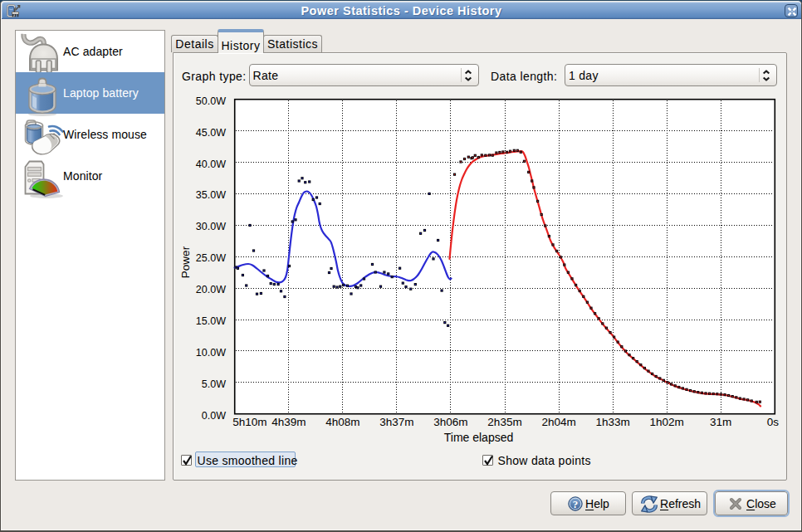 Image resolution: width=802 pixels, height=532 pixels. I want to click on svg-text: 0s, so click(774, 422).